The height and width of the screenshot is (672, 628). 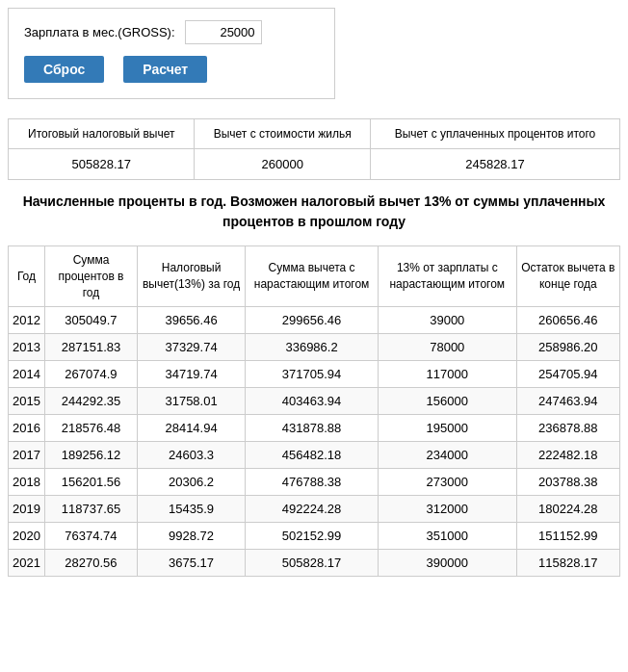 What do you see at coordinates (312, 277) in the screenshot?
I see `col-header-cumul-deduct: Сумма вычета с нарастающим итогом` at bounding box center [312, 277].